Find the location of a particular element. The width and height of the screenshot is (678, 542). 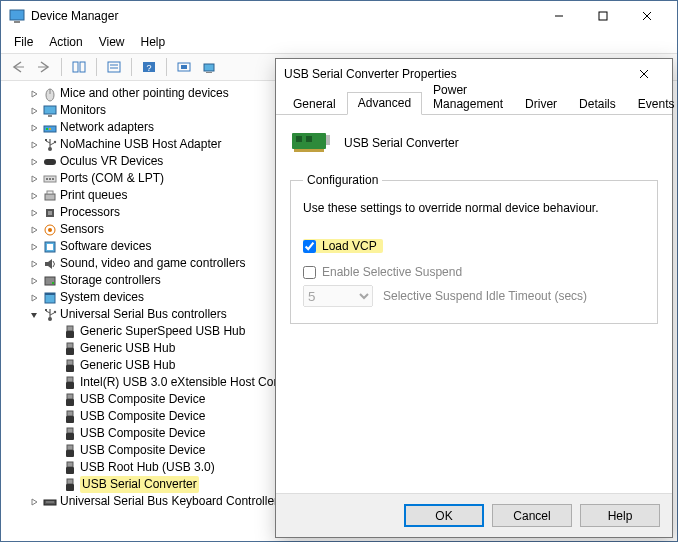

monitor-icon is located at coordinates (50, 111).